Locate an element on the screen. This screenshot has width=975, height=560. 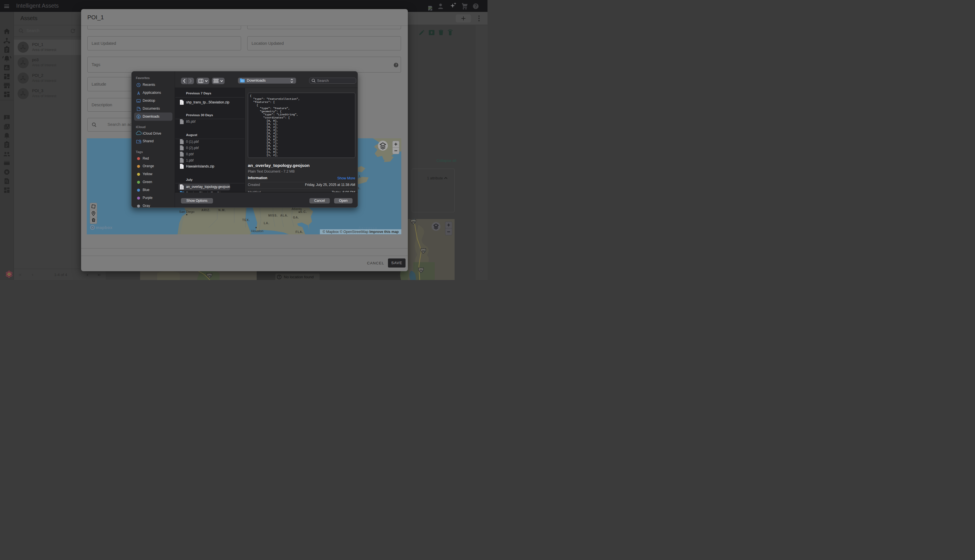
svg-text: mapbox is located at coordinates (104, 228).